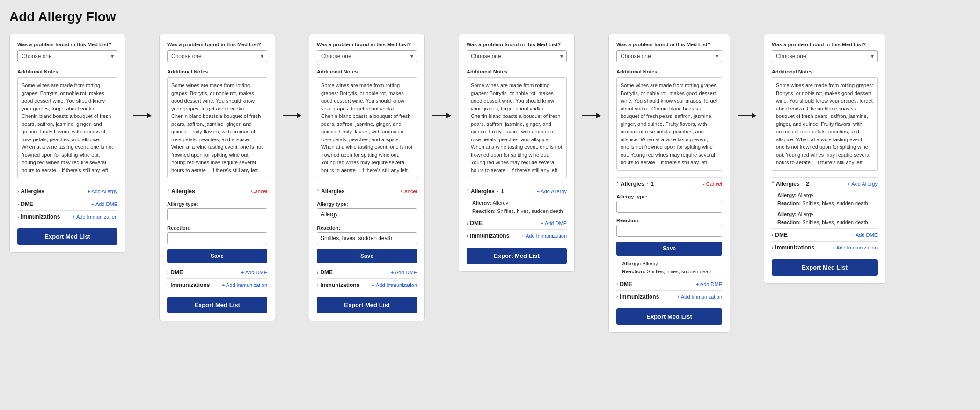 Image resolution: width=980 pixels, height=410 pixels. What do you see at coordinates (825, 247) in the screenshot?
I see `immunizations-row-6: › Immunizations + Add Immunization` at bounding box center [825, 247].